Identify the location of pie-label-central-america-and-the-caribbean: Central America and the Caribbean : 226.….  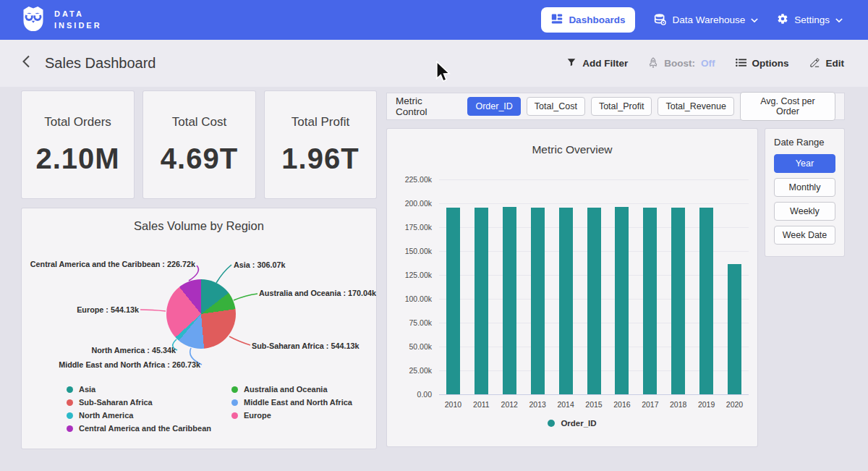
(113, 264).